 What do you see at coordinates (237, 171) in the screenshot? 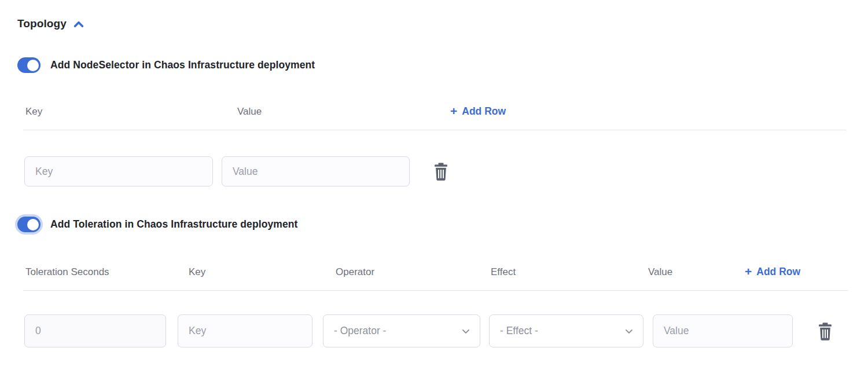
I see `nodeselector-row` at bounding box center [237, 171].